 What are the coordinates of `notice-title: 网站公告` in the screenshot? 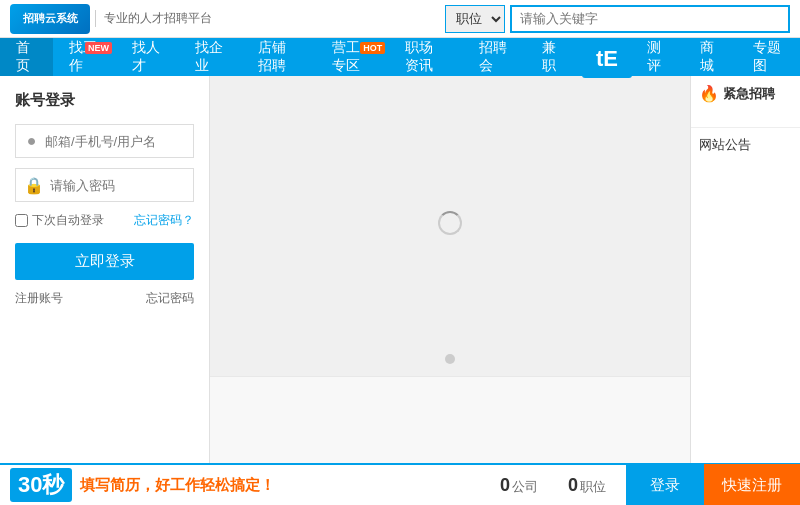 It's located at (746, 145).